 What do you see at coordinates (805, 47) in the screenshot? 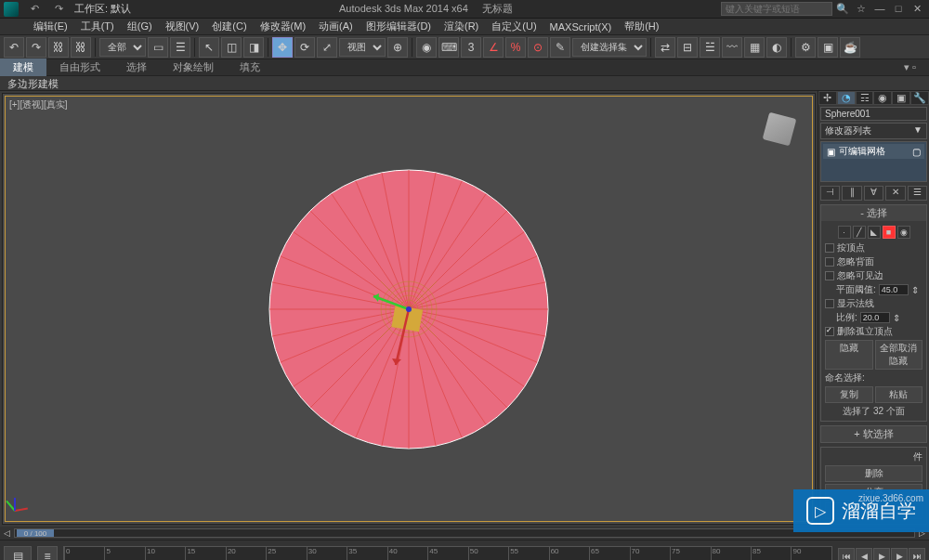
I see `render-setup-button: ⚙` at bounding box center [805, 47].